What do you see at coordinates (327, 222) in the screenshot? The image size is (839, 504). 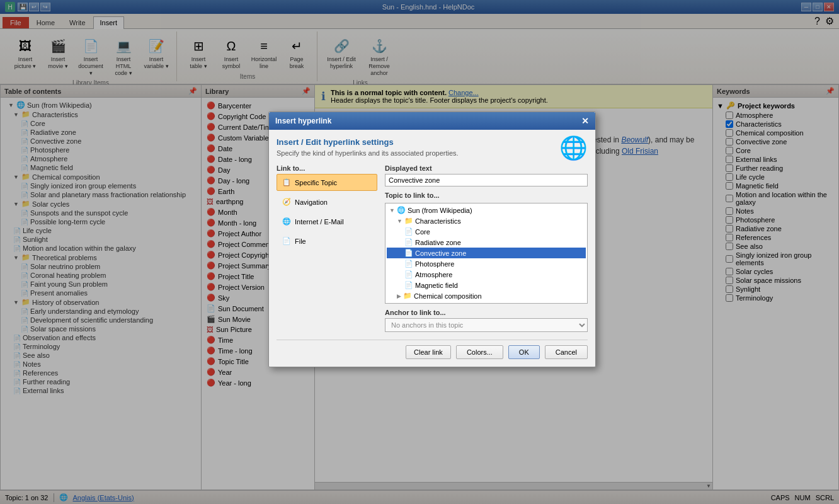 I see `link-type-internet: 🌐 Internet / E-Mail` at bounding box center [327, 222].